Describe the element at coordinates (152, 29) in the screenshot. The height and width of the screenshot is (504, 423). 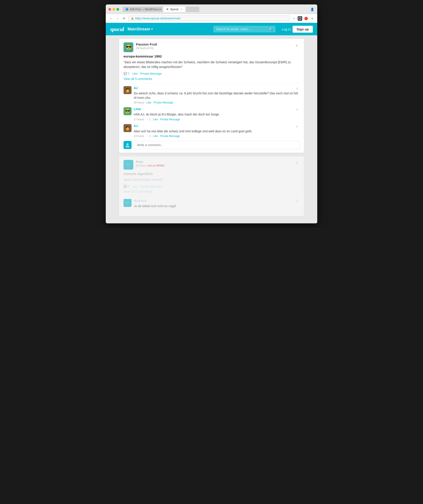
I see `chevron-down-icon: ▾` at that location.